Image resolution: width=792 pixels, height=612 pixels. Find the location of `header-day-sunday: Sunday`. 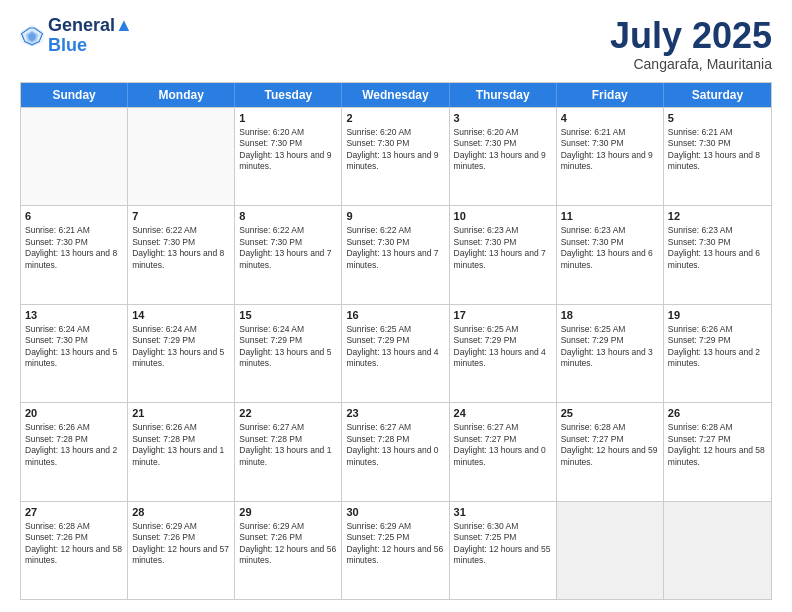

header-day-sunday: Sunday is located at coordinates (74, 95).